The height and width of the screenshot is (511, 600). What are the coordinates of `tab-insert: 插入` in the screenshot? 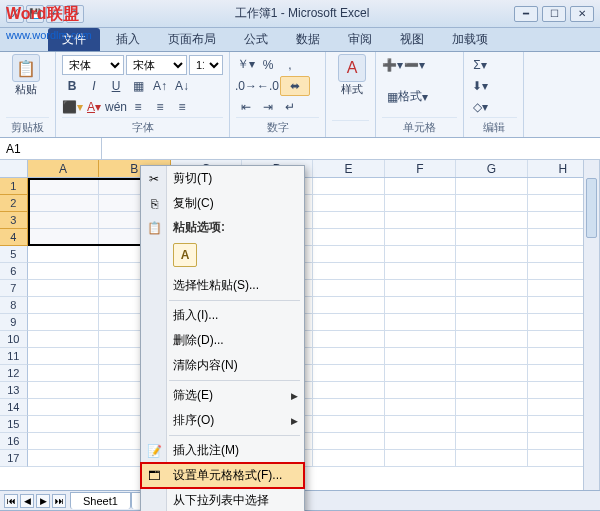 It's located at (128, 40).